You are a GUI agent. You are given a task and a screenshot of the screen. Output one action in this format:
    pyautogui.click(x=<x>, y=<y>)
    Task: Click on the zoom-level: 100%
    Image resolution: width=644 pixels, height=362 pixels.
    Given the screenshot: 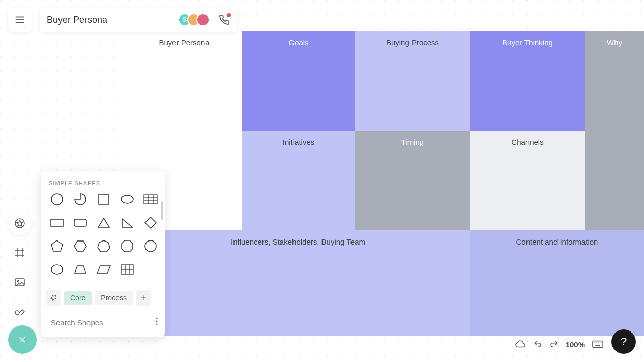 What is the action you would take?
    pyautogui.click(x=575, y=345)
    